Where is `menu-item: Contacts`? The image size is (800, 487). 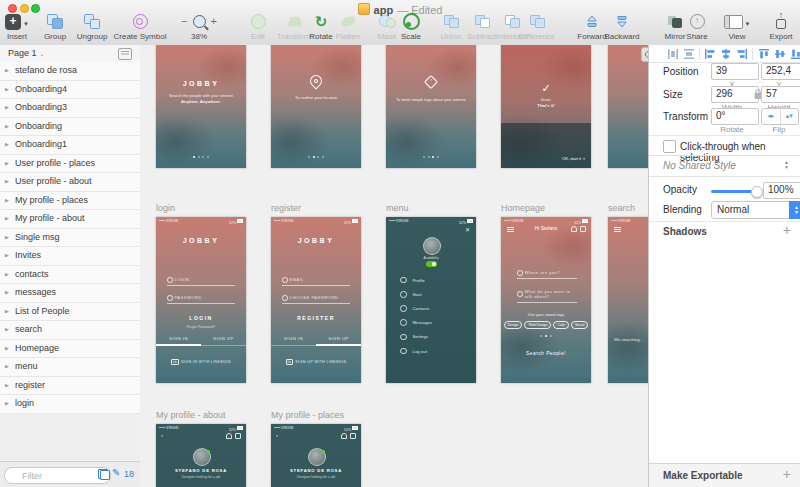 menu-item: Contacts is located at coordinates (438, 308).